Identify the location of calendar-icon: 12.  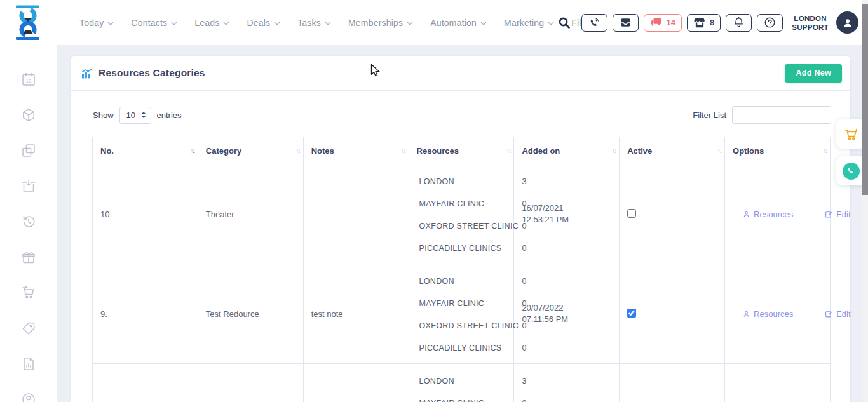
(29, 79).